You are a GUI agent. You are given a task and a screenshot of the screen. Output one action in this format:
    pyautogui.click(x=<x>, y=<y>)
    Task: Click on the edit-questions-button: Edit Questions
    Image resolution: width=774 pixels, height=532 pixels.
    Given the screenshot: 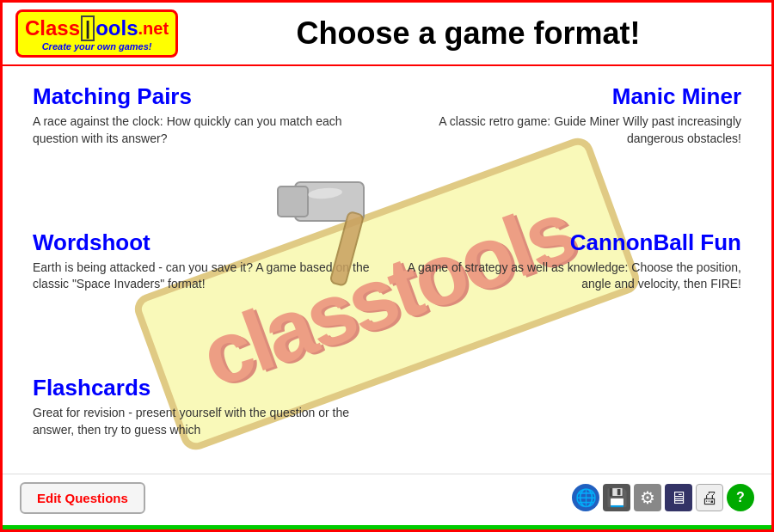 What is the action you would take?
    pyautogui.click(x=83, y=498)
    